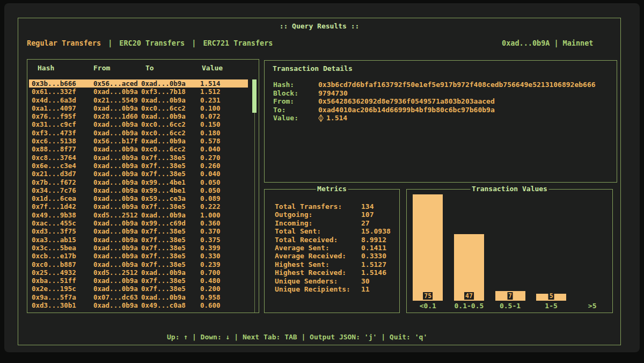 The width and height of the screenshot is (644, 363). I want to click on metric-label: Total Transfers:, so click(308, 206).